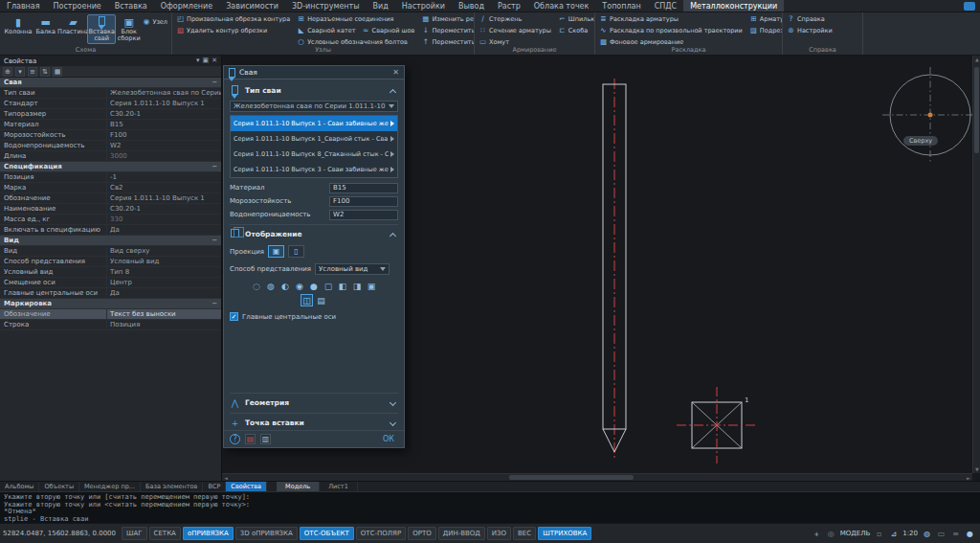 This screenshot has width=980, height=543. I want to click on plate-button: ▰ Пластина, so click(73, 25).